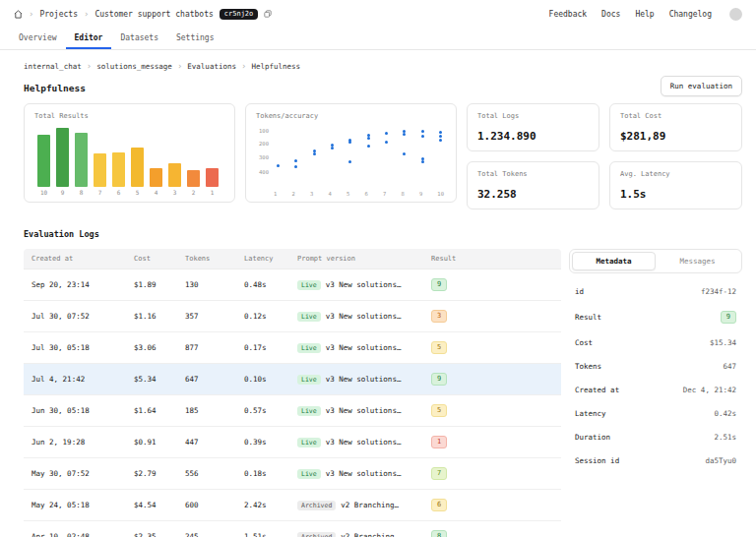 This screenshot has height=537, width=756. I want to click on scatter-y-axis: 100200300400, so click(264, 155).